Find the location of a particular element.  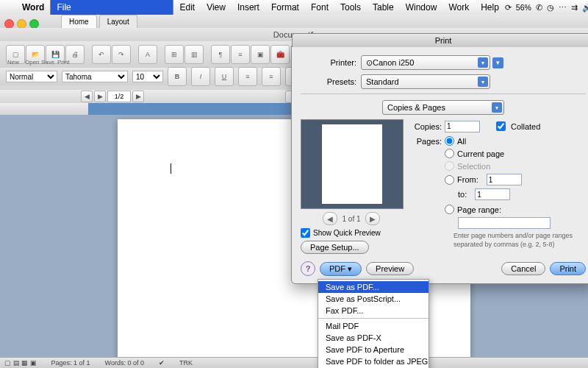

menu-file: File is located at coordinates (112, 8).